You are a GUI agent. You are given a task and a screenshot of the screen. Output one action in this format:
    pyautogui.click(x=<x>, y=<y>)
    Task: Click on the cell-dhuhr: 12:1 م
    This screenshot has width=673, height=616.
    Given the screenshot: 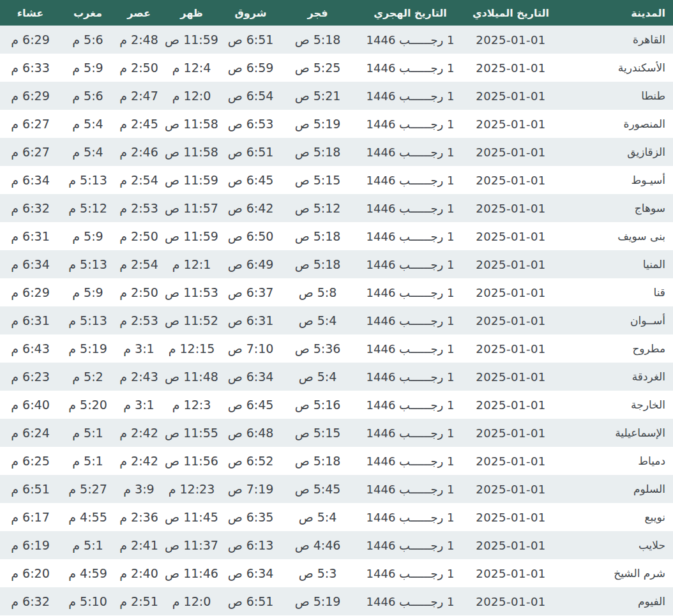 What is the action you would take?
    pyautogui.click(x=192, y=264)
    